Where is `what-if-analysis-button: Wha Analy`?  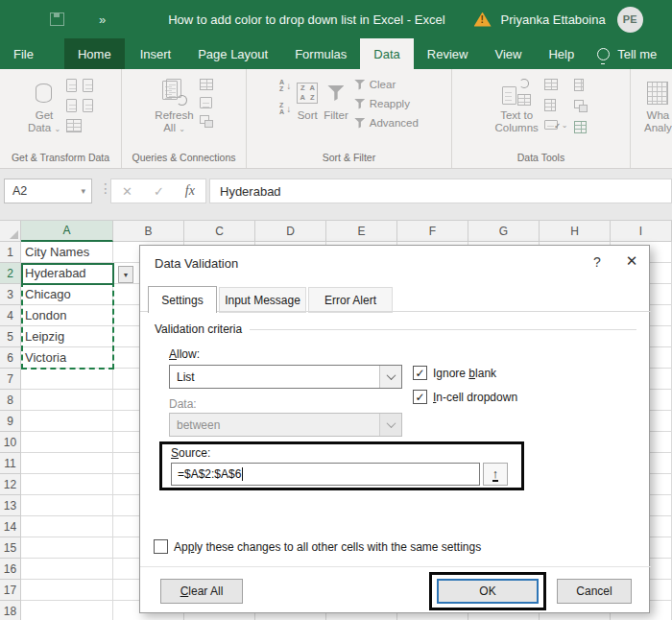 what-if-analysis-button: Wha Analy is located at coordinates (659, 106).